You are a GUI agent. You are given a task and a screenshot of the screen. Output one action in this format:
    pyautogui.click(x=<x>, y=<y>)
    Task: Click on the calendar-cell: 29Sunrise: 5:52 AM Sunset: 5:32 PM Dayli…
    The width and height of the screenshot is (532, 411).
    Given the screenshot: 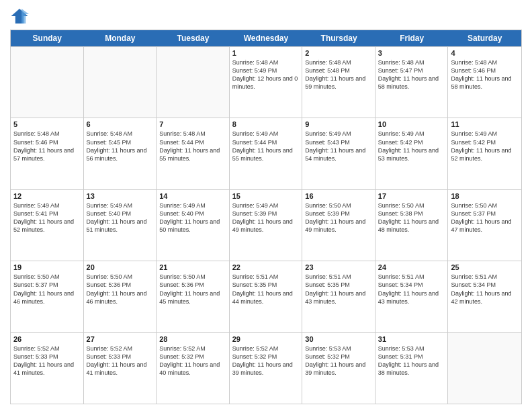 What is the action you would take?
    pyautogui.click(x=266, y=368)
    